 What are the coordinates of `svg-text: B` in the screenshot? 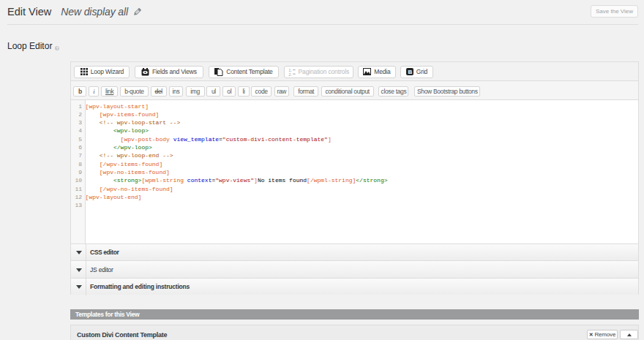 It's located at (410, 72).